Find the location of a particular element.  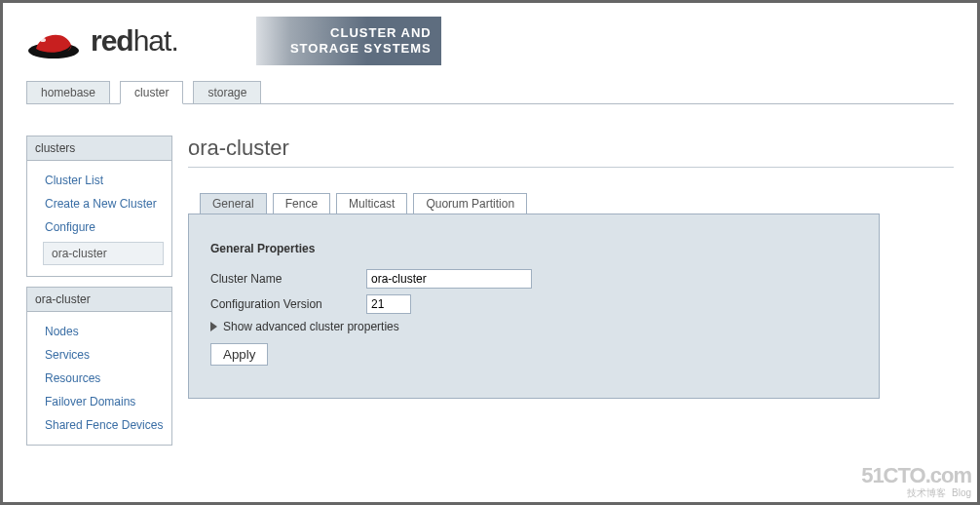

triangle-right-icon is located at coordinates (214, 327).